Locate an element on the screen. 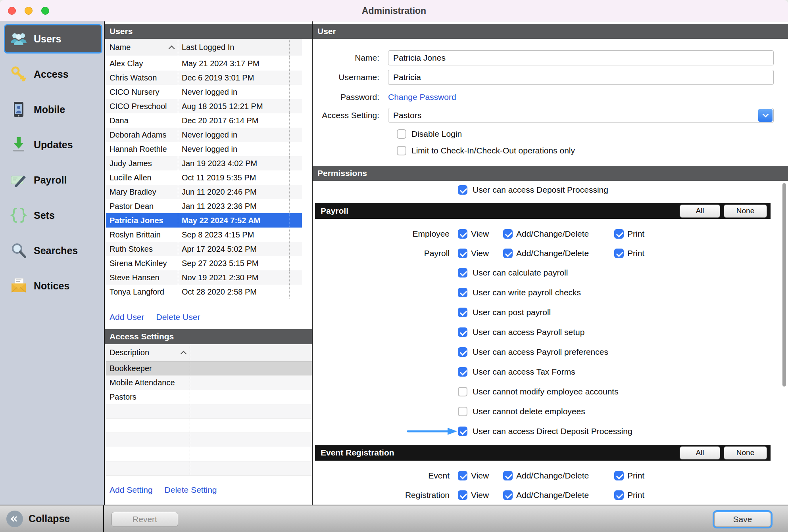 Image resolution: width=788 pixels, height=532 pixels. user-row: Alex ClayMay 21 2024 3:17 PM is located at coordinates (204, 63).